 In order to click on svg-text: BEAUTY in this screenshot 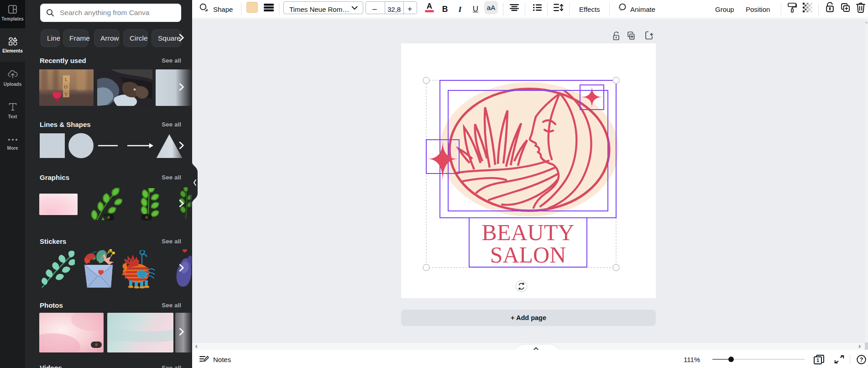, I will do `click(528, 232)`.